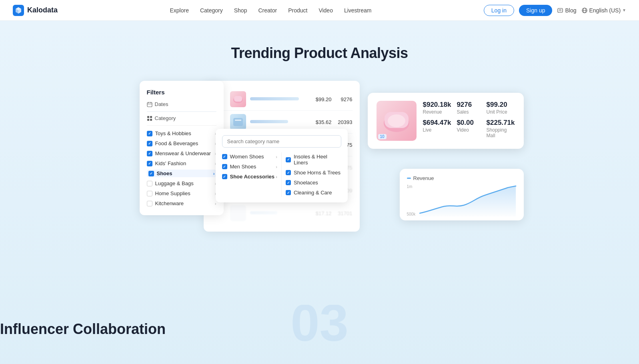 This screenshot has width=639, height=364. What do you see at coordinates (314, 173) in the screenshot?
I see `dropdown-shoe-horns: ✓ Shoe Horns & Trees` at bounding box center [314, 173].